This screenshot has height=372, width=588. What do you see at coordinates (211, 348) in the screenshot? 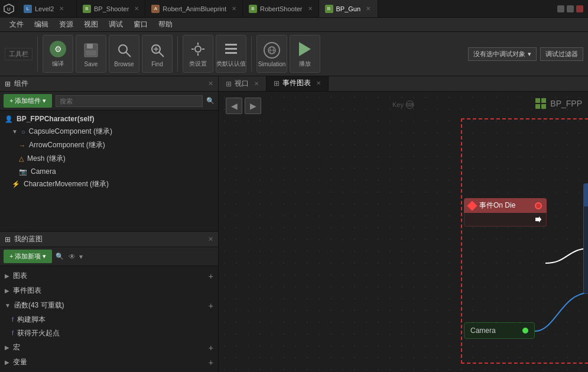
I see `macros-add-button: +` at bounding box center [211, 348].